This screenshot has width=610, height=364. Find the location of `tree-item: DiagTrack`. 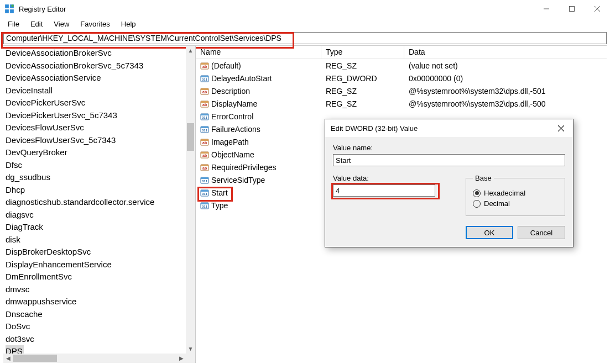

tree-item: DiagTrack is located at coordinates (101, 228).